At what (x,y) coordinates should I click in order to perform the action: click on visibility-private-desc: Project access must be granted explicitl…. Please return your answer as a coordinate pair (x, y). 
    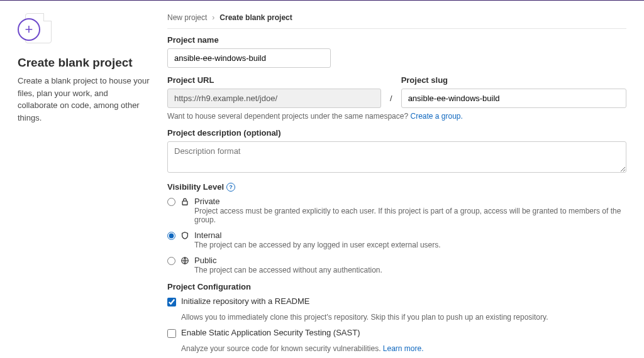
    Looking at the image, I should click on (410, 215).